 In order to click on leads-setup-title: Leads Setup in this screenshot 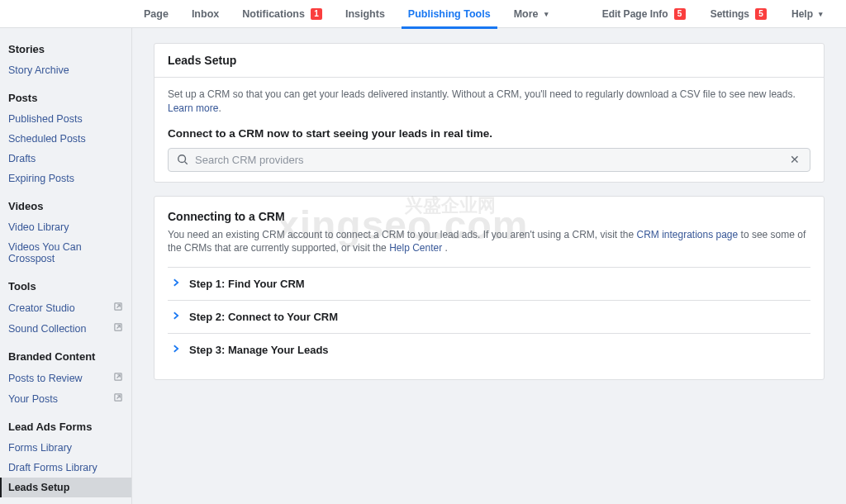, I will do `click(489, 61)`.